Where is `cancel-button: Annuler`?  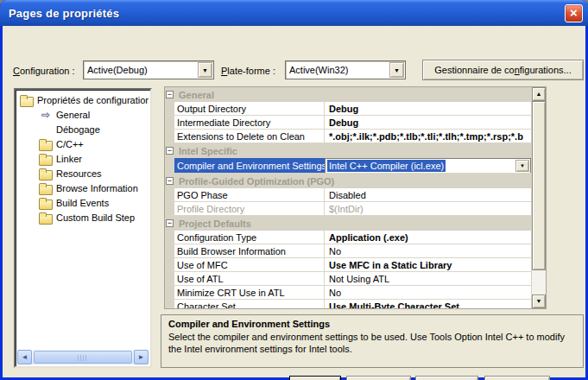
cancel-button: Annuler is located at coordinates (378, 378).